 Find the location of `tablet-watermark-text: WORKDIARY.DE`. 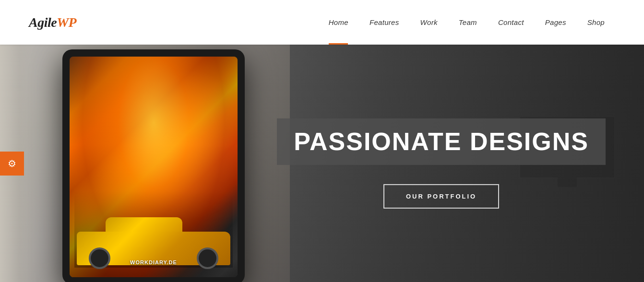

tablet-watermark-text: WORKDIARY.DE is located at coordinates (154, 262).